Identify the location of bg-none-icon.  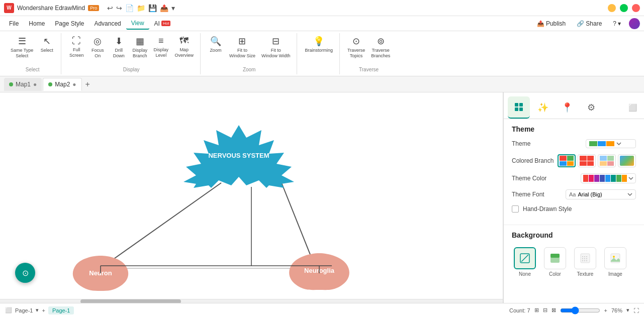
(525, 258).